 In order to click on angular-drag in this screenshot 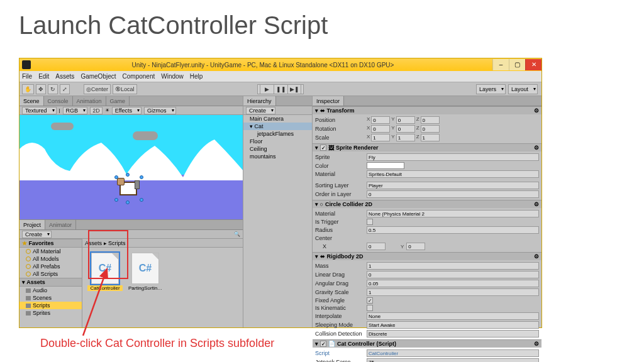, I will do `click(453, 283)`.